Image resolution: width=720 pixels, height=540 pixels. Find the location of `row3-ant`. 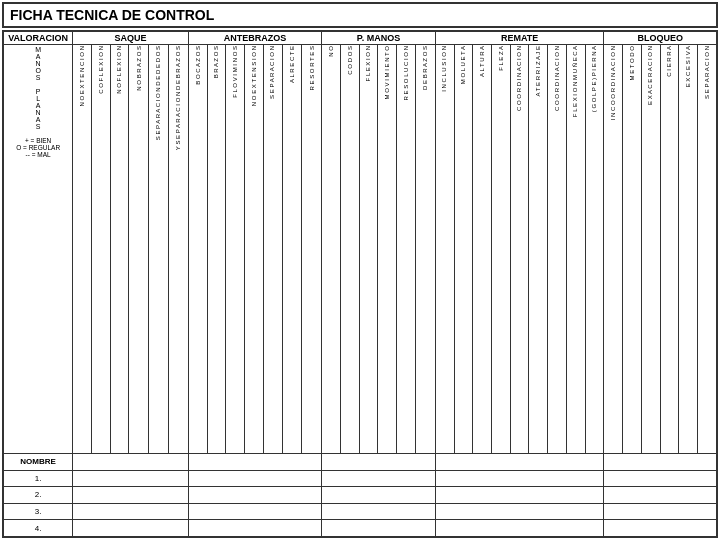

row3-ant is located at coordinates (254, 512).